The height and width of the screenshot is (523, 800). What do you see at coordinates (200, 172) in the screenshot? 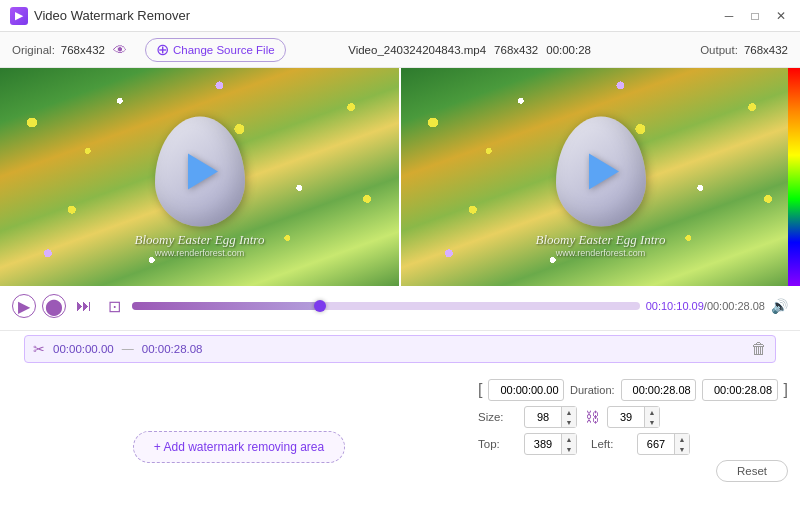
I see `egg-shape-left` at bounding box center [200, 172].